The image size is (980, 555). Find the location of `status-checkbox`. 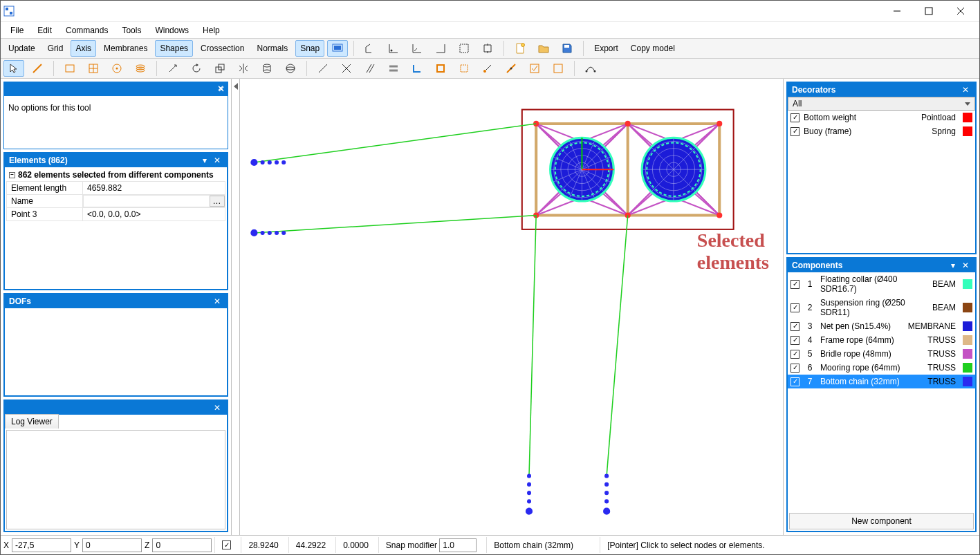

status-checkbox is located at coordinates (227, 545).